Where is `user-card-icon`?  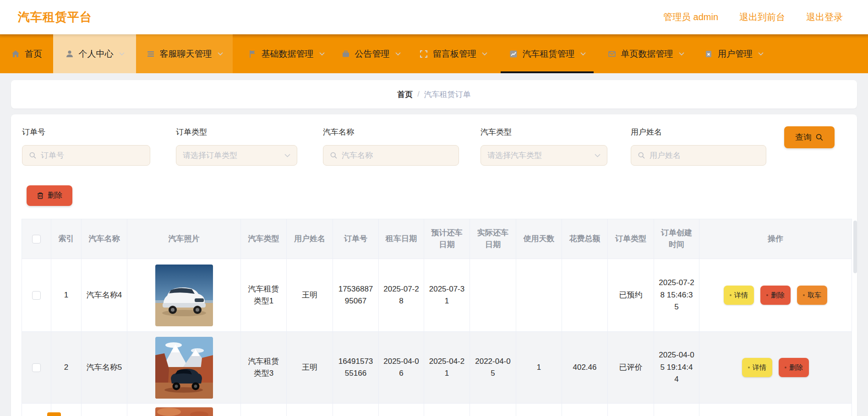
user-card-icon is located at coordinates (709, 54).